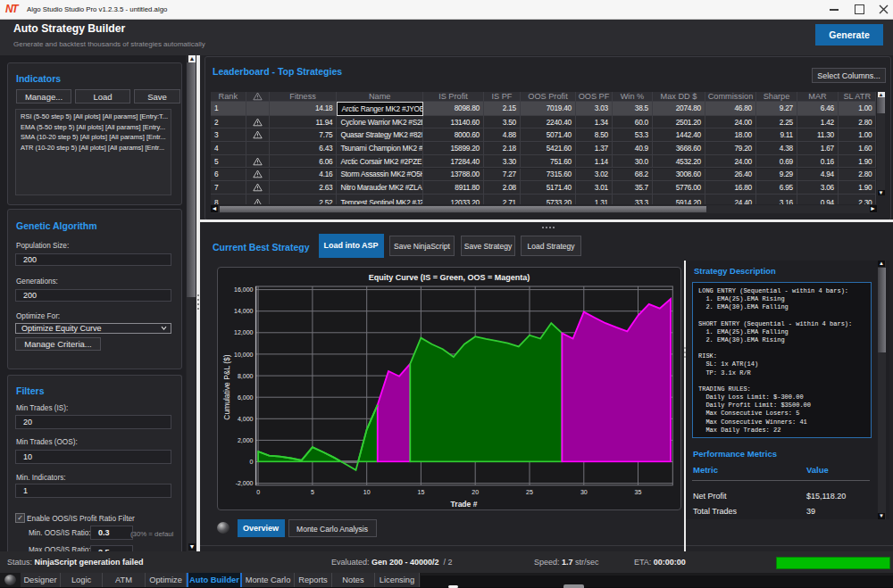  Describe the element at coordinates (421, 493) in the screenshot. I see `svg-text: 15` at that location.